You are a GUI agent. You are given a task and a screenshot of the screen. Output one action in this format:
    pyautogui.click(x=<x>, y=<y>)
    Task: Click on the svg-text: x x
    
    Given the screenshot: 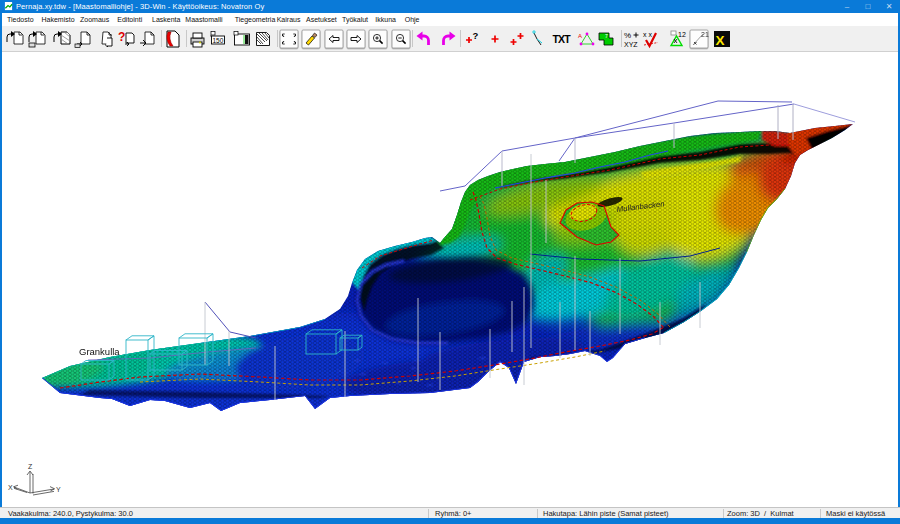 What is the action you would take?
    pyautogui.click(x=648, y=34)
    